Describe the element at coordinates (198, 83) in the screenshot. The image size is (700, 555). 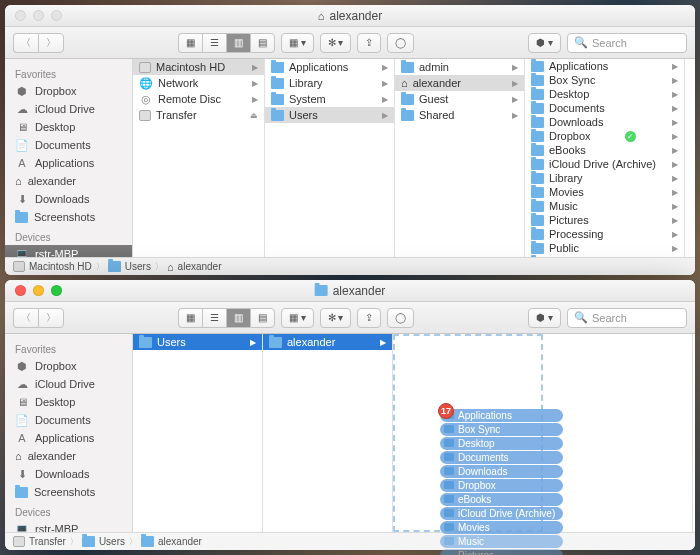
I see `column-item: 🌐Network▶` at that location.